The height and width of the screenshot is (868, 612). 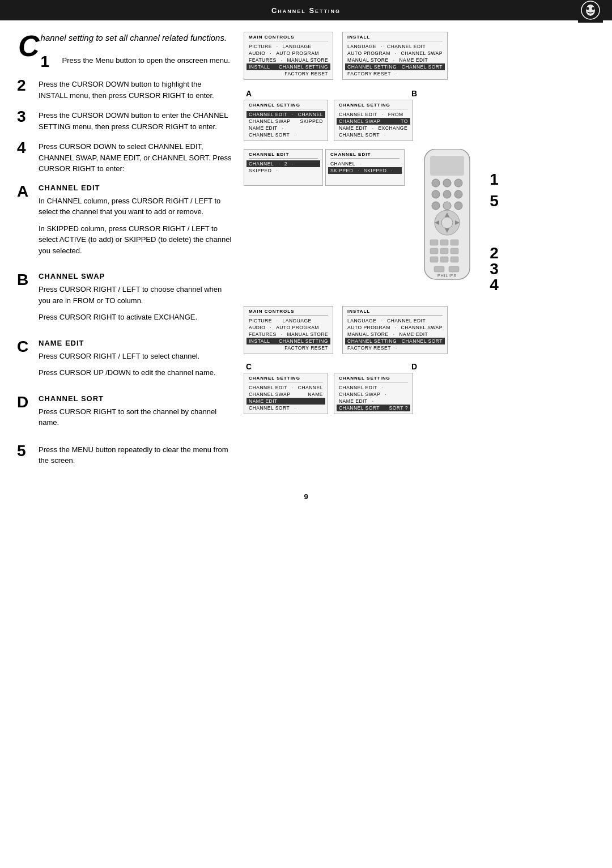 What do you see at coordinates (48, 62) in the screenshot?
I see `step-1-number: 1` at bounding box center [48, 62].